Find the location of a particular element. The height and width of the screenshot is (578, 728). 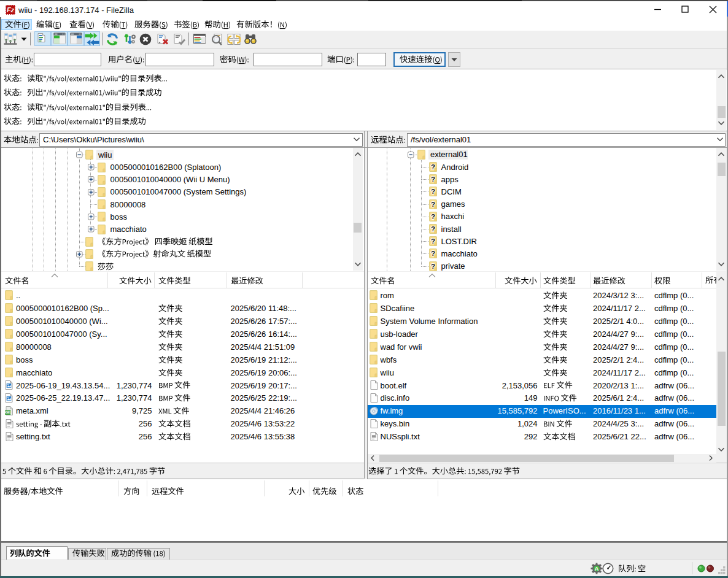

svg-text: XML is located at coordinates (9, 412).